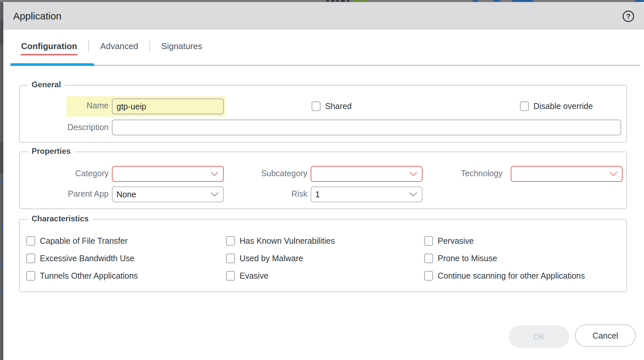 Image resolution: width=644 pixels, height=360 pixels. Describe the element at coordinates (316, 106) in the screenshot. I see `shared-checkbox` at that location.